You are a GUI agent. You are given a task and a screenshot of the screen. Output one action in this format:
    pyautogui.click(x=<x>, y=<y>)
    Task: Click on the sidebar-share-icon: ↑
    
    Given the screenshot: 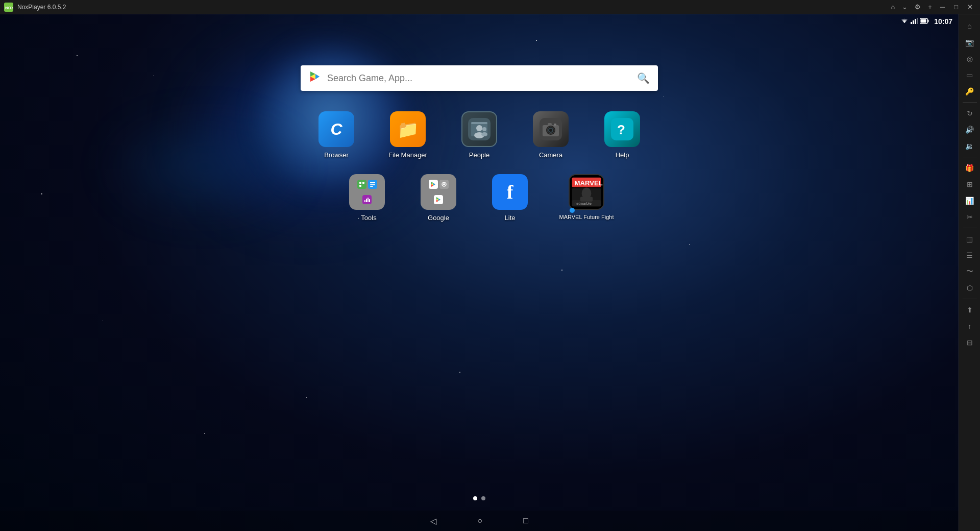 What is the action you would take?
    pyautogui.click(x=970, y=326)
    